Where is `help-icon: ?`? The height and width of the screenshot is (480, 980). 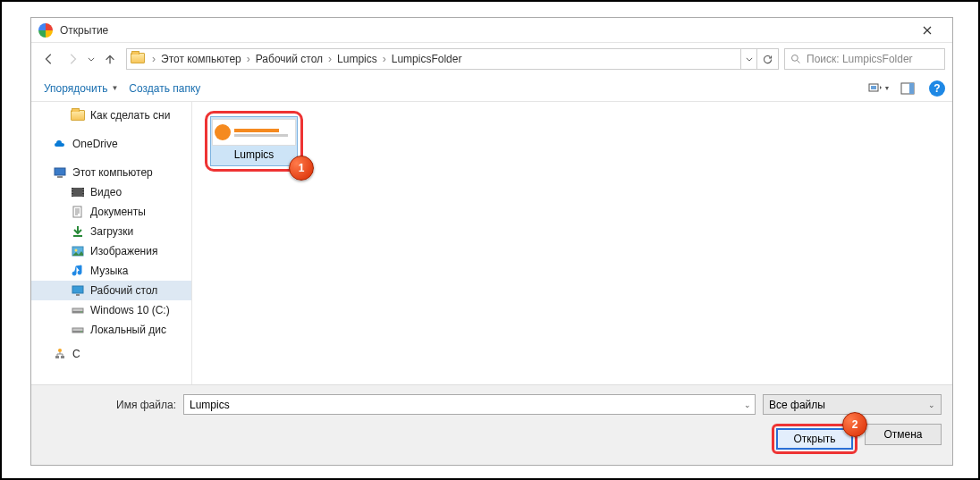
help-icon: ? is located at coordinates (937, 88).